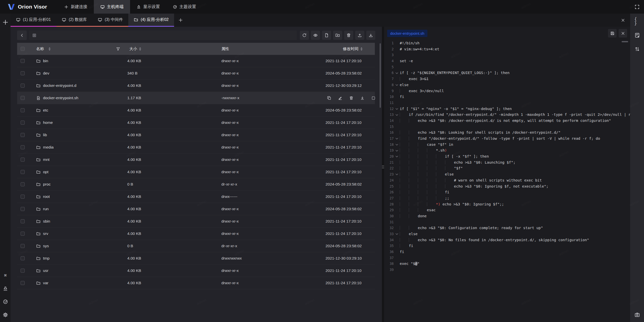 The width and height of the screenshot is (644, 322). What do you see at coordinates (327, 35) in the screenshot?
I see `new-file-button` at bounding box center [327, 35].